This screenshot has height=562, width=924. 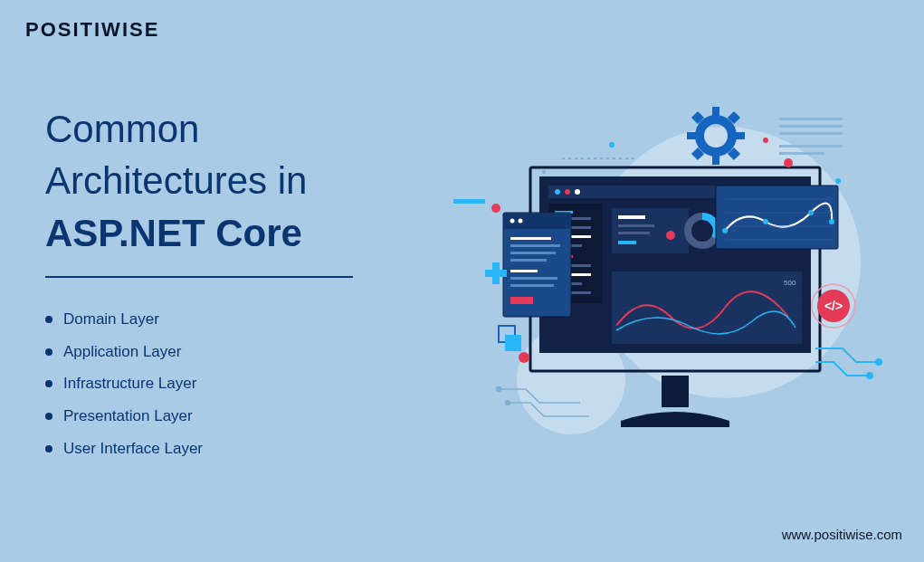 I want to click on brand-logo: POSITIWISE, so click(x=92, y=30).